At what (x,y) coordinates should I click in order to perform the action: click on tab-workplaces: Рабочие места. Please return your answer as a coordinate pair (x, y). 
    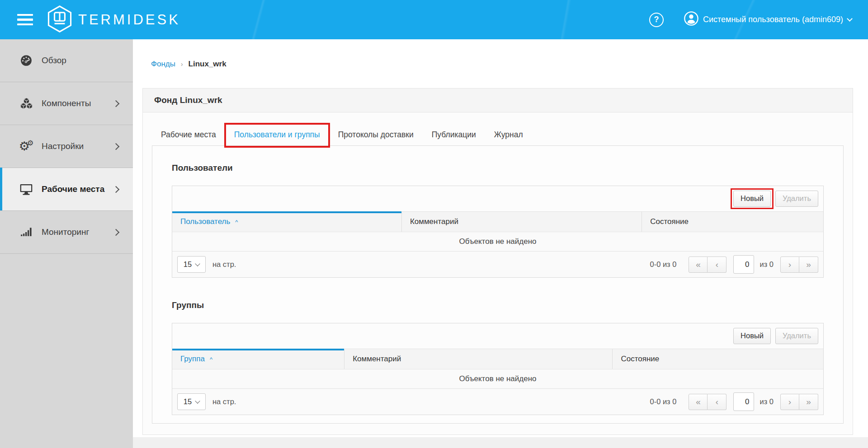
    Looking at the image, I should click on (189, 135).